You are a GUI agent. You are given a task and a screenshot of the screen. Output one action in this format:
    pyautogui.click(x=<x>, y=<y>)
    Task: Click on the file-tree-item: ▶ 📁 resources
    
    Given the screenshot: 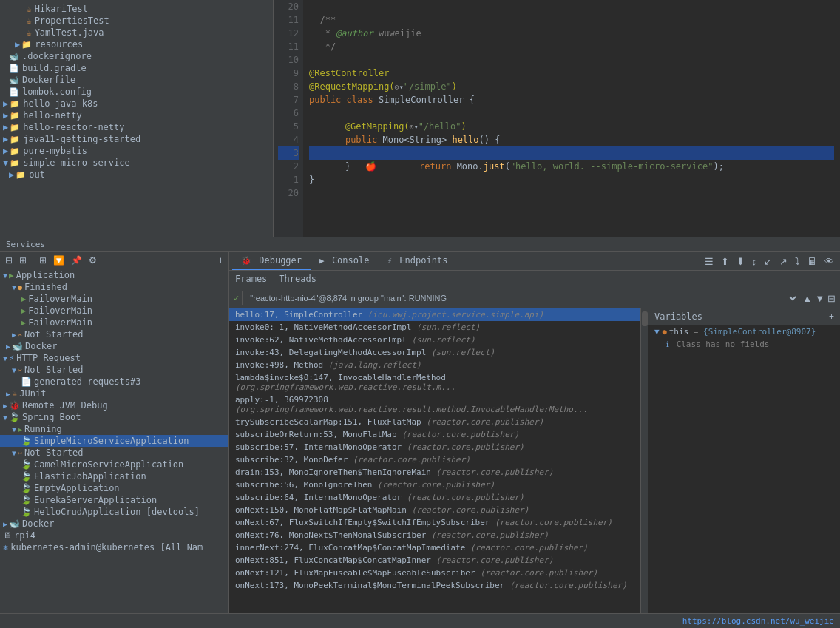 What is the action you would take?
    pyautogui.click(x=136, y=44)
    